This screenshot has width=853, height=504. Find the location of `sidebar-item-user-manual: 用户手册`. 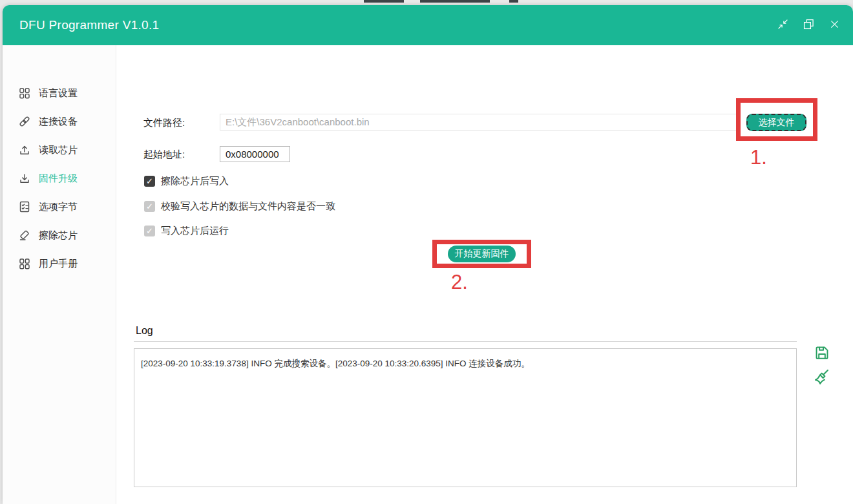

sidebar-item-user-manual: 用户手册 is located at coordinates (59, 264).